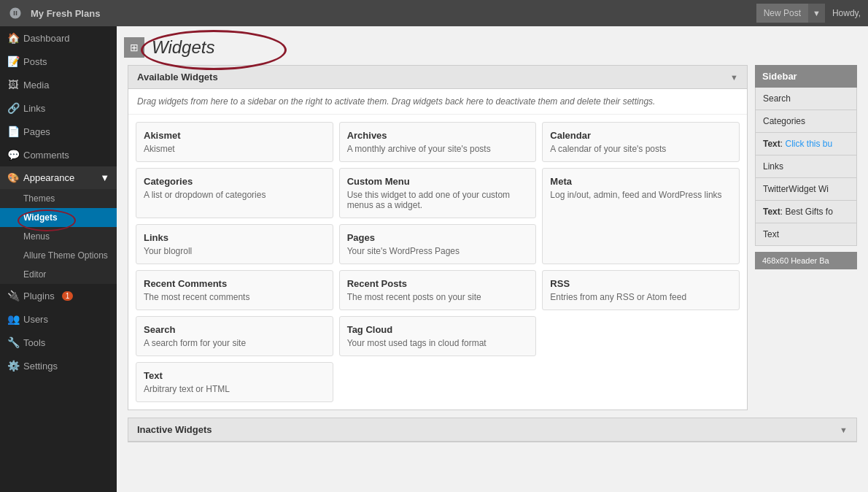 The image size is (868, 492). Describe the element at coordinates (438, 291) in the screenshot. I see `widget-recent-posts: Recent Posts The most recent posts on yo…` at that location.